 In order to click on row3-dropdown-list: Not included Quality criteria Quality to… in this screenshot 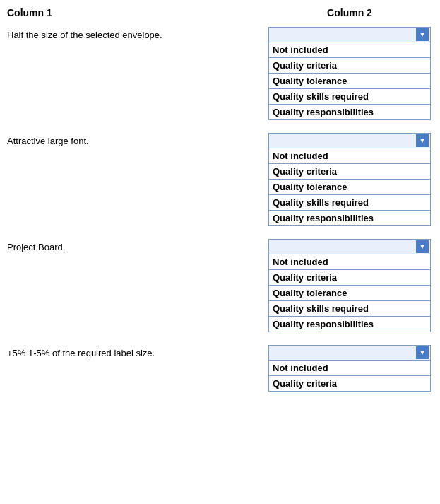, I will do `click(350, 293)`.